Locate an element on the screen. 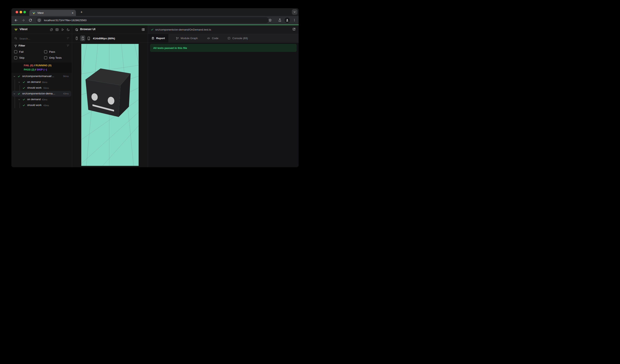 This screenshot has height=364, width=620. preview-title: Browser UI is located at coordinates (88, 29).